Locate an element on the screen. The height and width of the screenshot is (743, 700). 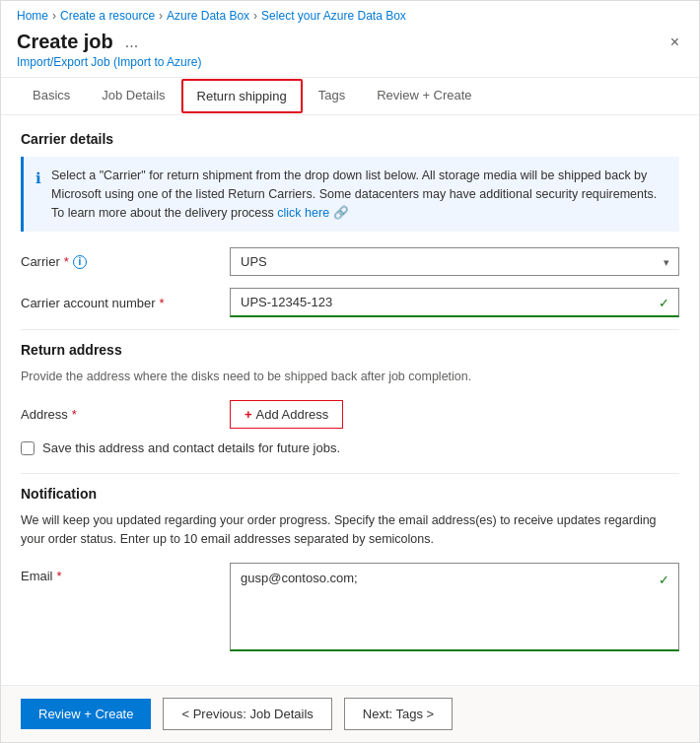
tab-tags: Tags is located at coordinates (331, 97).